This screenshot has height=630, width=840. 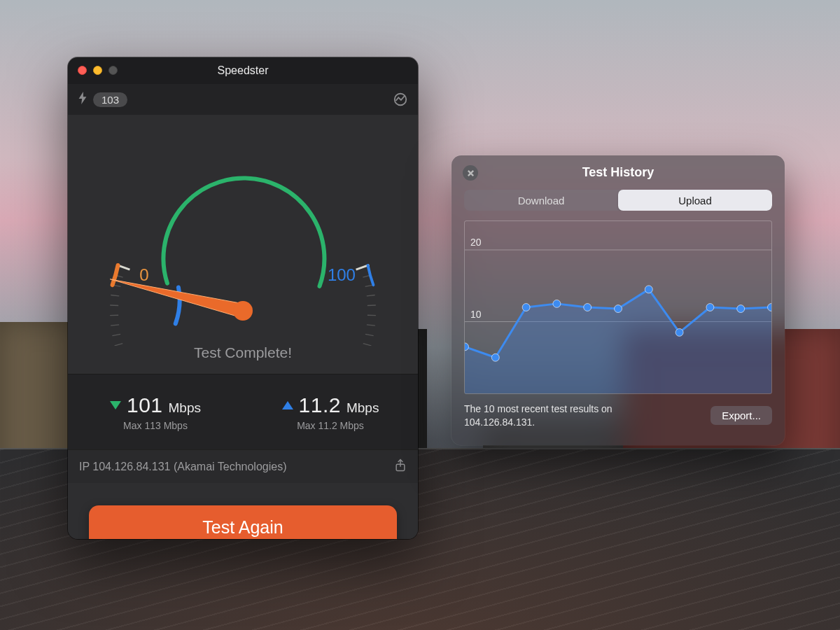 What do you see at coordinates (144, 274) in the screenshot?
I see `svg-text: 0` at bounding box center [144, 274].